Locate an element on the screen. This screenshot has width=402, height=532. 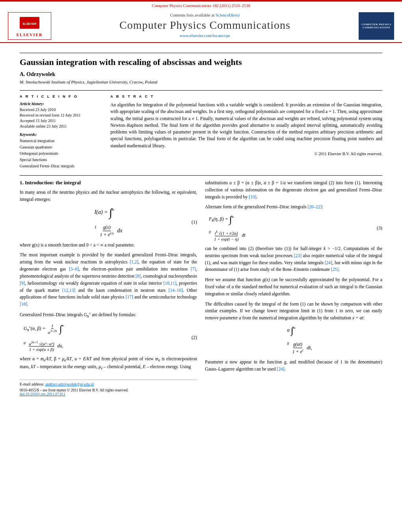
ref-8: [8] is located at coordinates (138, 276).